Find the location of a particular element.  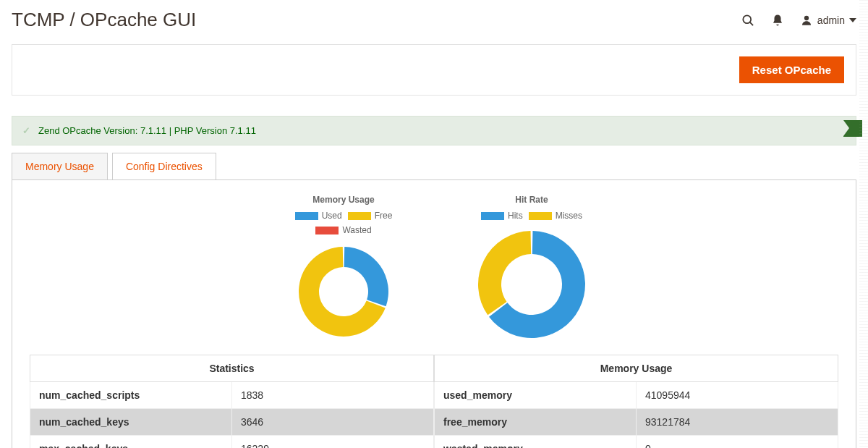

table-row: max_cached_keys16229 is located at coordinates (232, 442).